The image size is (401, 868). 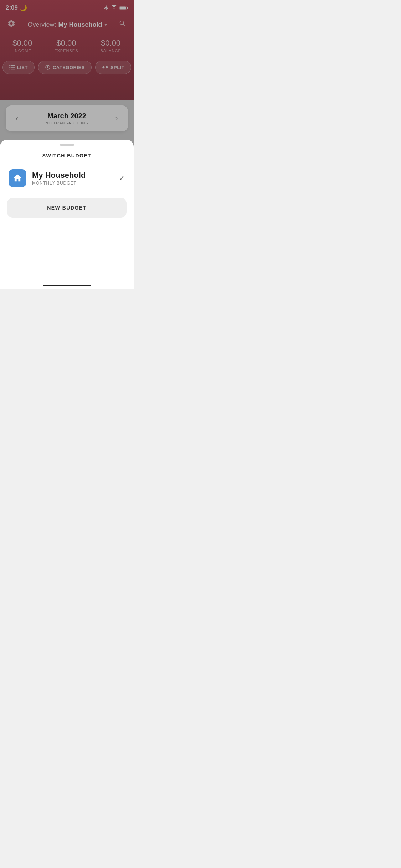 What do you see at coordinates (73, 178) in the screenshot?
I see `budget-info: My Household MONTHLY BUDGET` at bounding box center [73, 178].